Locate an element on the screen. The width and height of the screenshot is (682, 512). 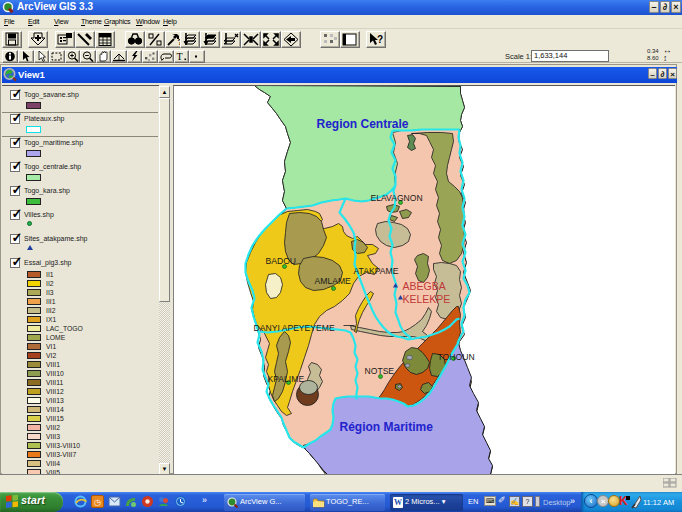
svg-text: ELAVAGNON is located at coordinates (397, 198).